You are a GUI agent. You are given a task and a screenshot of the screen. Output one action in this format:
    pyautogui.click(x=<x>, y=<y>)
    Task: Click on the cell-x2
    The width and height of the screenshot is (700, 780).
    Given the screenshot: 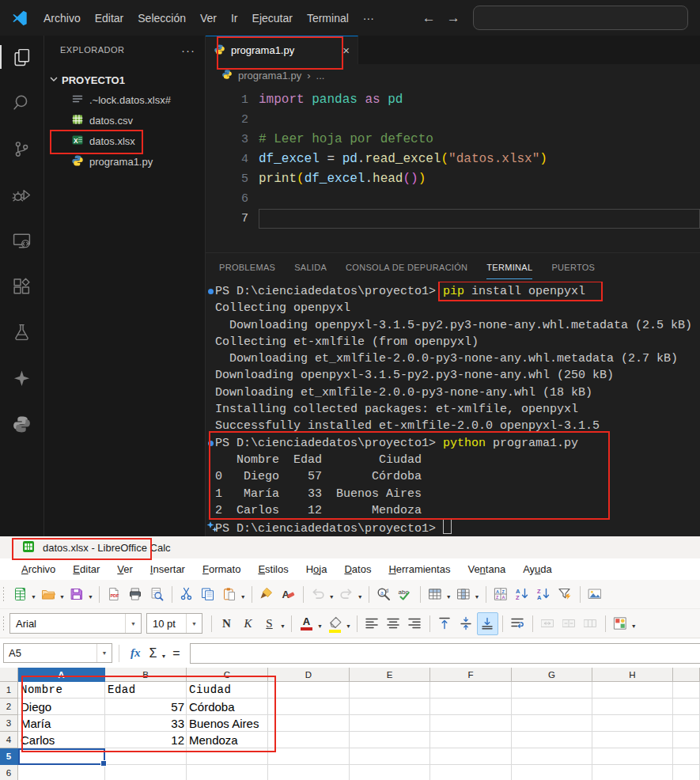 What is the action you would take?
    pyautogui.click(x=687, y=707)
    